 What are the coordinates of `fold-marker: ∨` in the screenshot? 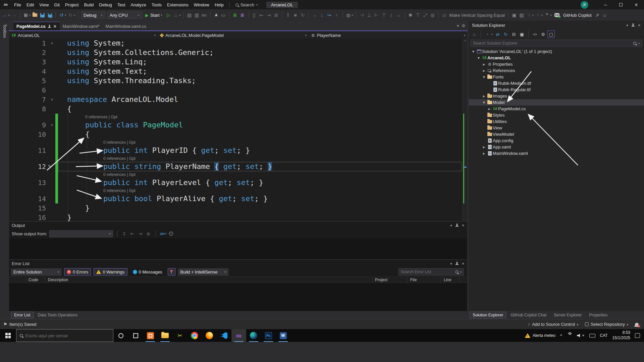 It's located at (52, 43).